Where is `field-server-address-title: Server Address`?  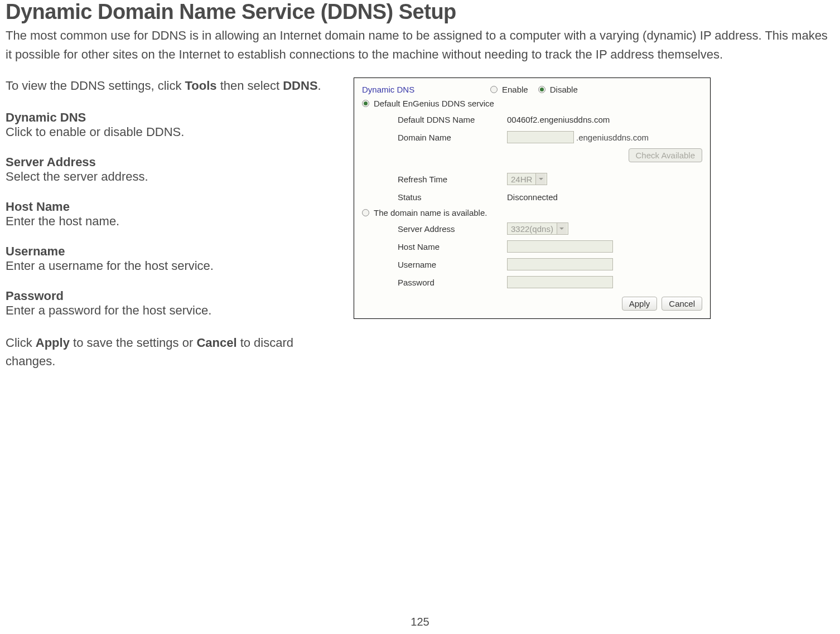
field-server-address-title: Server Address is located at coordinates (173, 162).